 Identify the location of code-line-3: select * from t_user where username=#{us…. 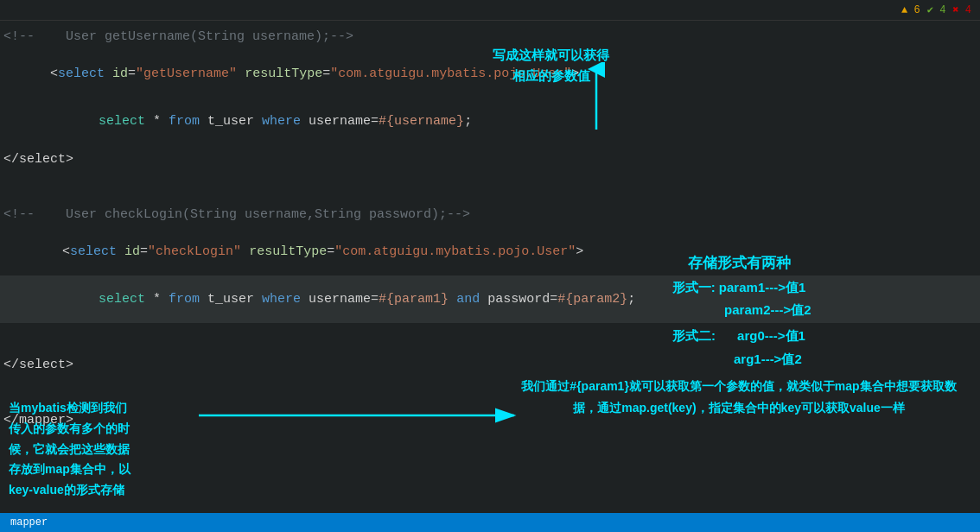
(490, 121).